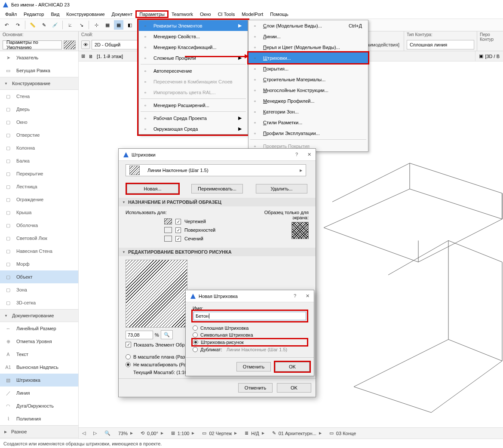  I want to click on section-purpose: ▼НАЗНАЧЕНИЕ И РАСТРОВЫЙ ОБРАЗЕЦ, so click(217, 202).